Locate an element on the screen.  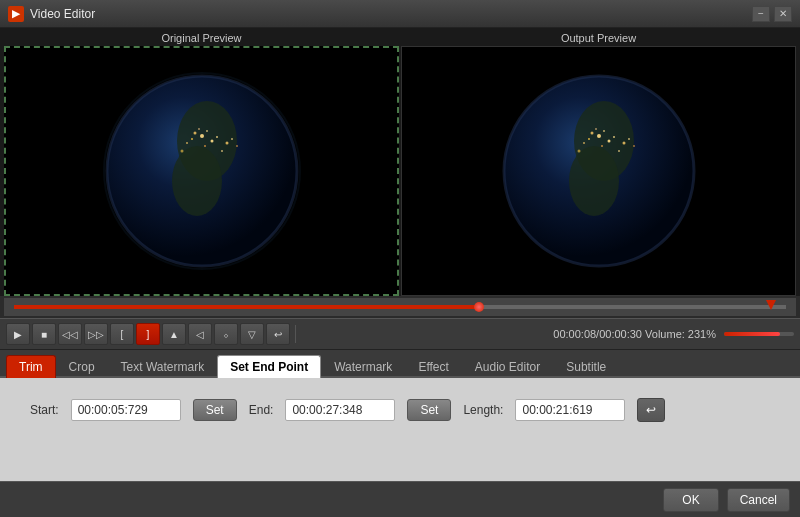
length-label: Length: is located at coordinates (483, 410).